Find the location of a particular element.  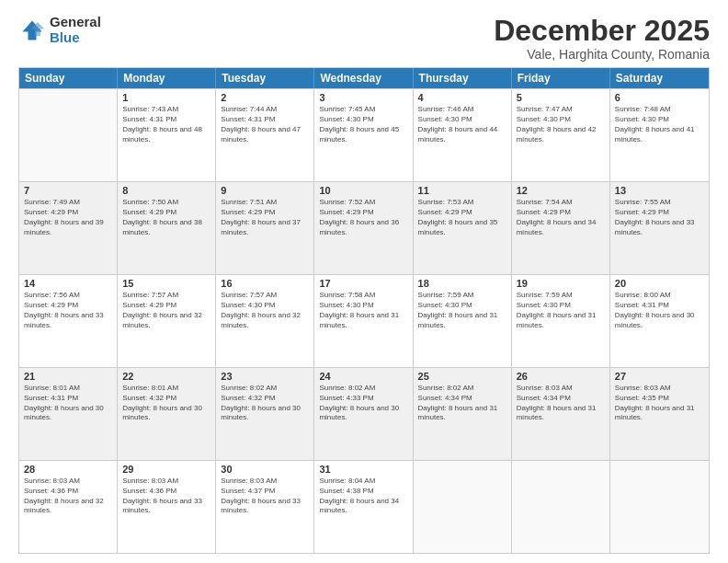

day-info: Sunrise: 7:44 AMSunset: 4:31 PMDaylight:… is located at coordinates (265, 125).